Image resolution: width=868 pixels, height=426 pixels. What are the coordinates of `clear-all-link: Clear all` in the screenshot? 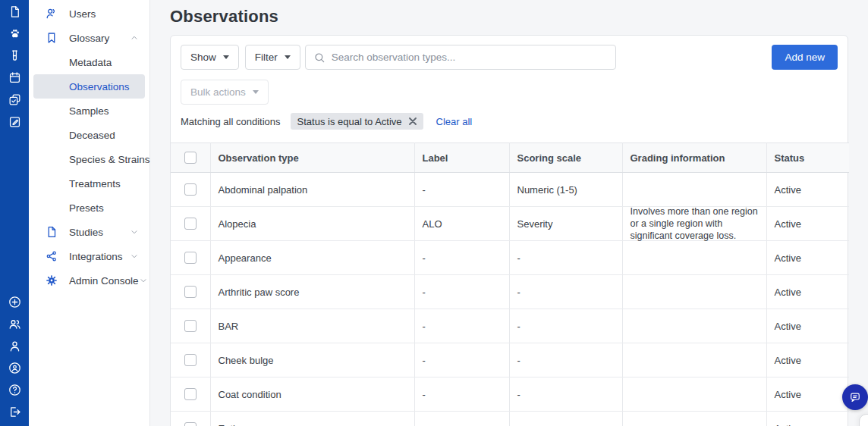 It's located at (454, 121).